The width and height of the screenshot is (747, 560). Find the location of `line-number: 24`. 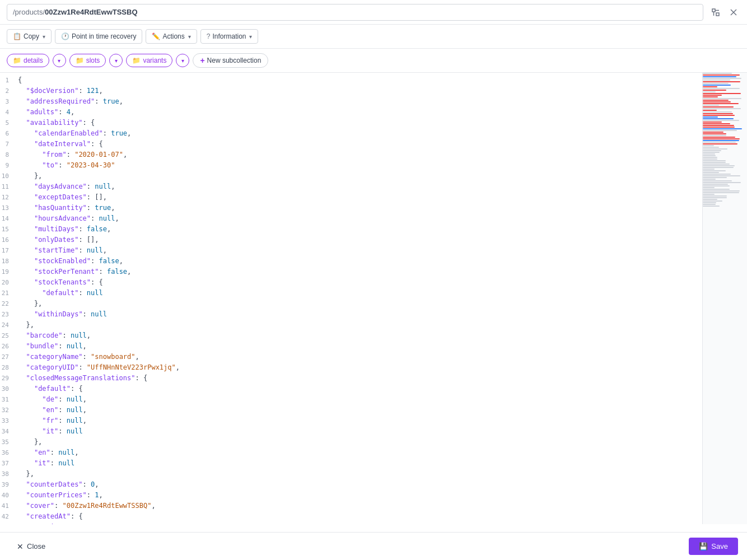

line-number: 24 is located at coordinates (9, 325).